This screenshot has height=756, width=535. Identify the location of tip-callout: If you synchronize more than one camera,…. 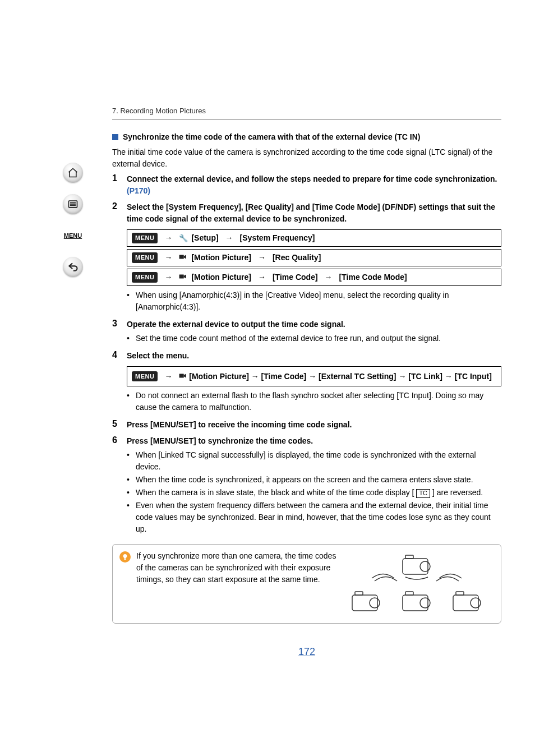
(307, 584).